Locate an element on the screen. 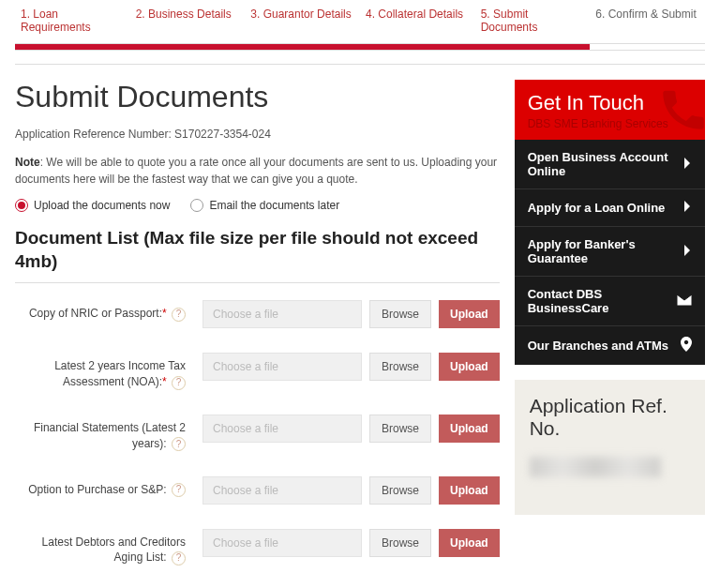  sidebar-link-label: Contact DBS BusinessCare is located at coordinates (602, 301).